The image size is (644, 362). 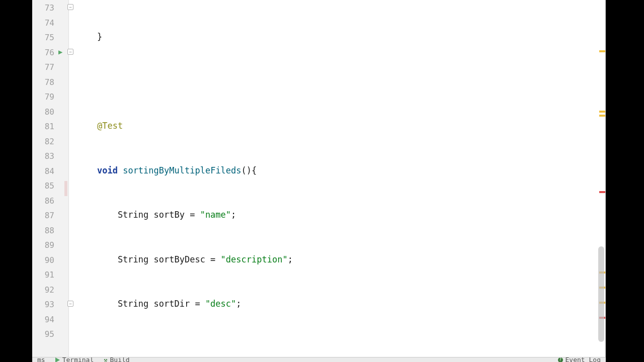 What do you see at coordinates (43, 216) in the screenshot?
I see `line-number: 87` at bounding box center [43, 216].